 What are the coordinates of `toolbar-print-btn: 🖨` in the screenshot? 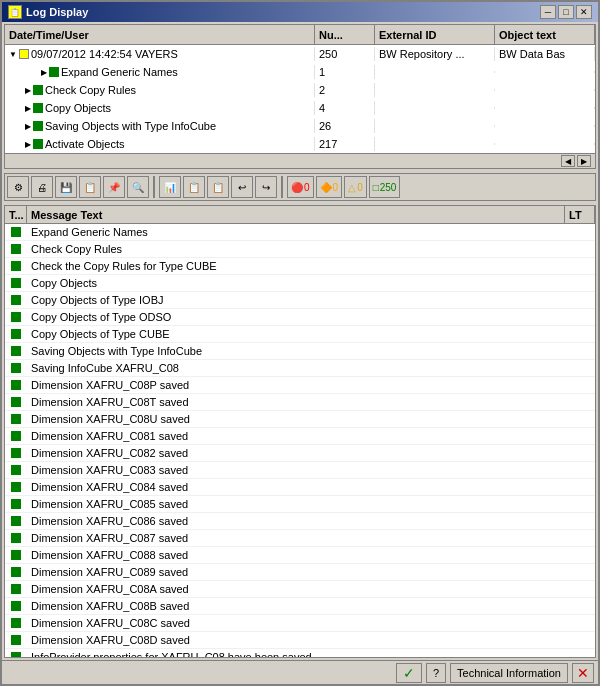 It's located at (42, 187).